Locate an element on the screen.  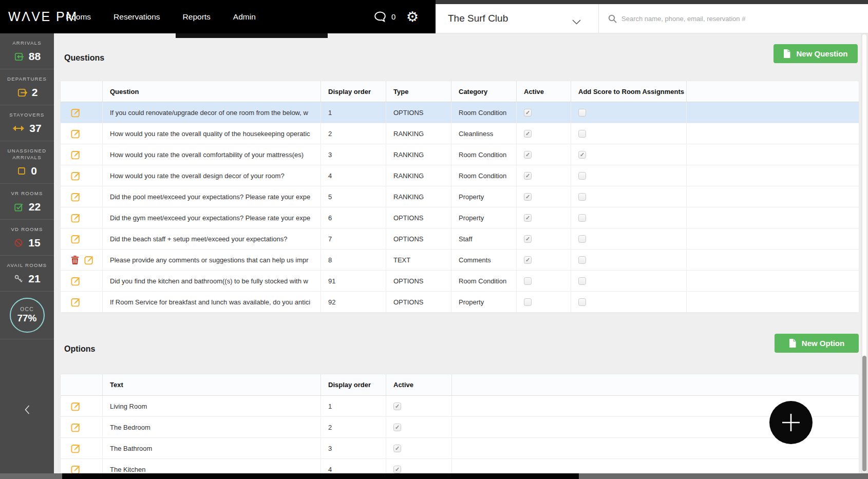
plus-icon is located at coordinates (791, 423).